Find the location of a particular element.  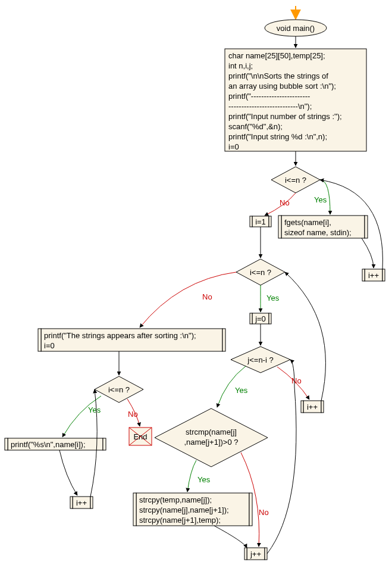

text-swap-2: strcpy(name[j],name[j+1]); is located at coordinates (184, 510).